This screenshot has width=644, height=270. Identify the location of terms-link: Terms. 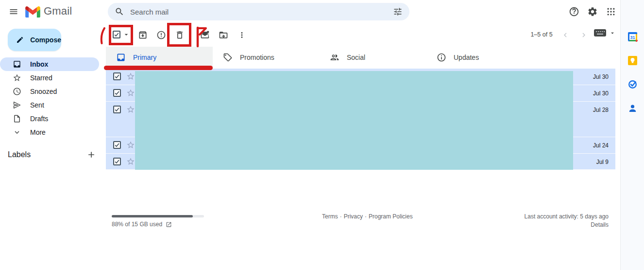
(330, 216).